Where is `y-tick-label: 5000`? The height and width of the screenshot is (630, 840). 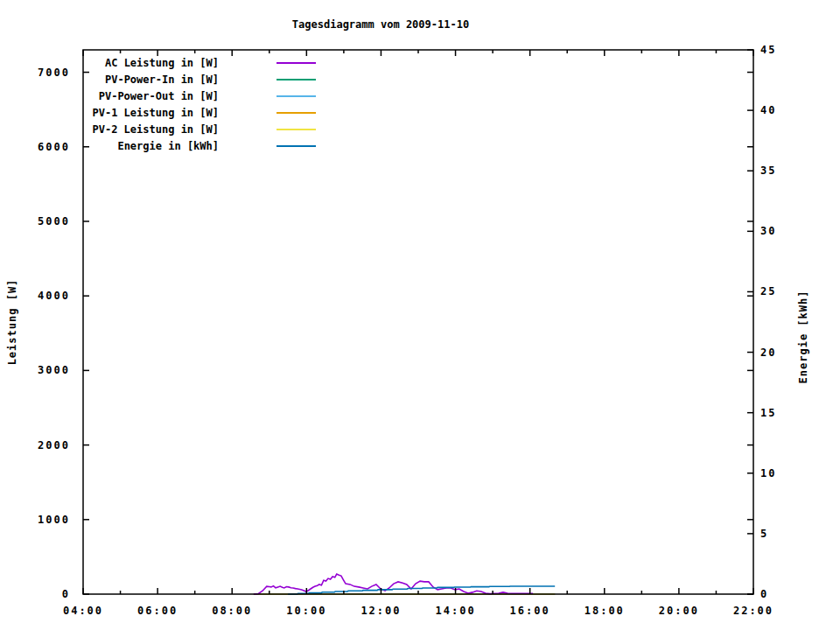 y-tick-label: 5000 is located at coordinates (35, 221).